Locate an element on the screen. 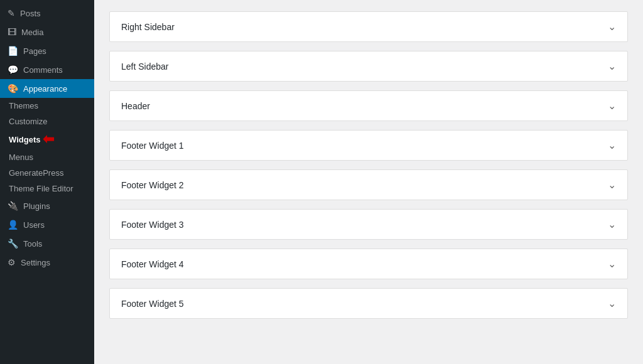 The height and width of the screenshot is (364, 643). widget-panel-title-footer-widget-1: Footer Widget 1 is located at coordinates (153, 146).